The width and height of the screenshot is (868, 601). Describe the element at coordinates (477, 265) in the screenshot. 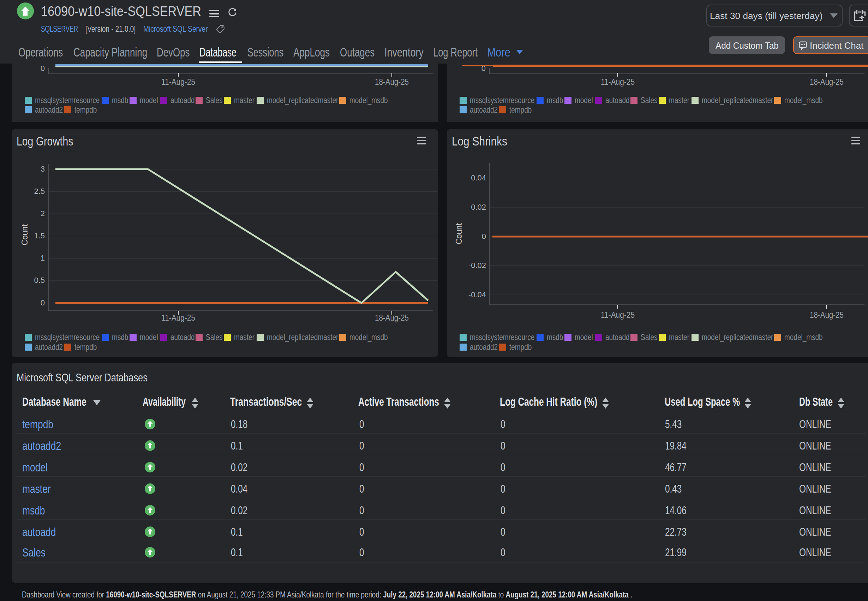

I see `svg-text: -0.02` at that location.